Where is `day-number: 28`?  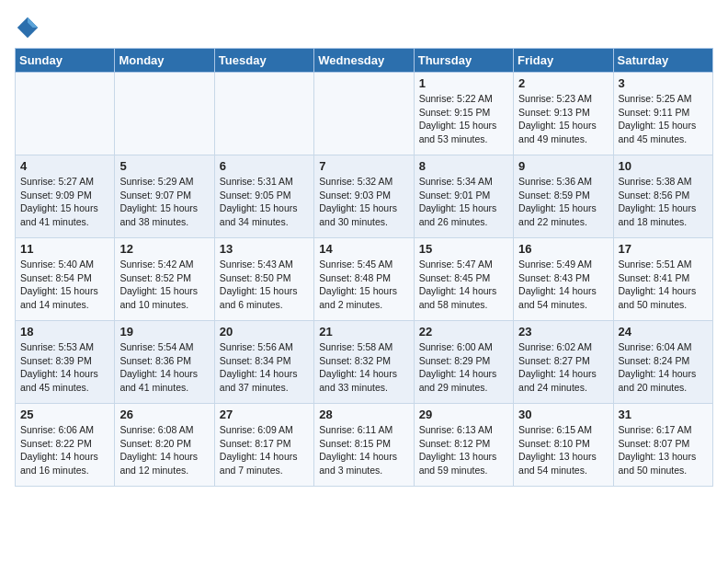
day-number: 28 is located at coordinates (364, 414).